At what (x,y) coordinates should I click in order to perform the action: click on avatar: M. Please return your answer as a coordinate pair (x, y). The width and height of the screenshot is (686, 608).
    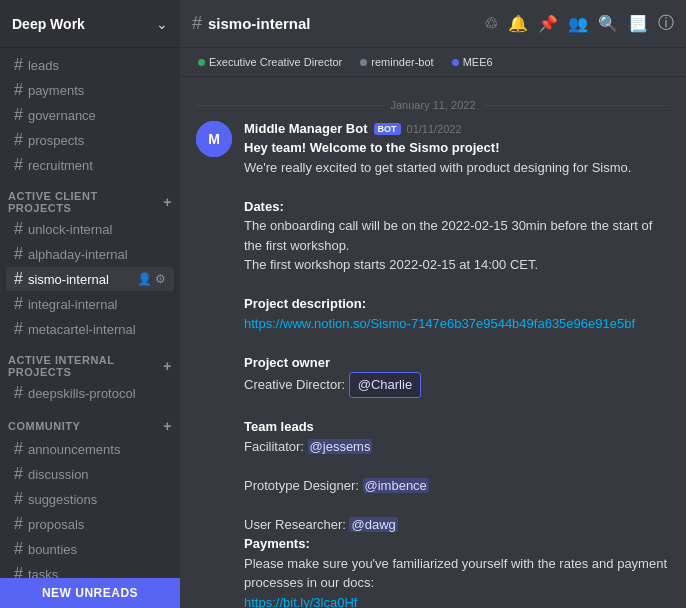
    Looking at the image, I should click on (214, 139).